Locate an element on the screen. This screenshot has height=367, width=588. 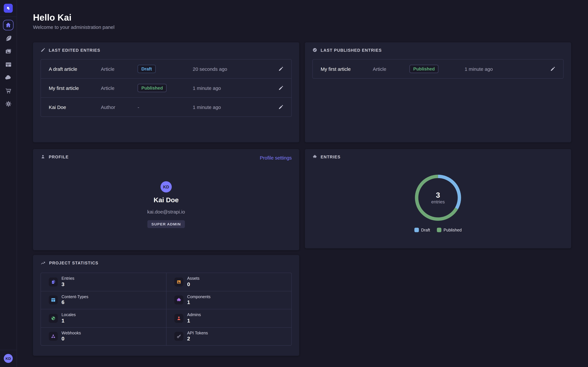
stats-table: Entries 3 Assets 0 Content-Types is located at coordinates (166, 309).